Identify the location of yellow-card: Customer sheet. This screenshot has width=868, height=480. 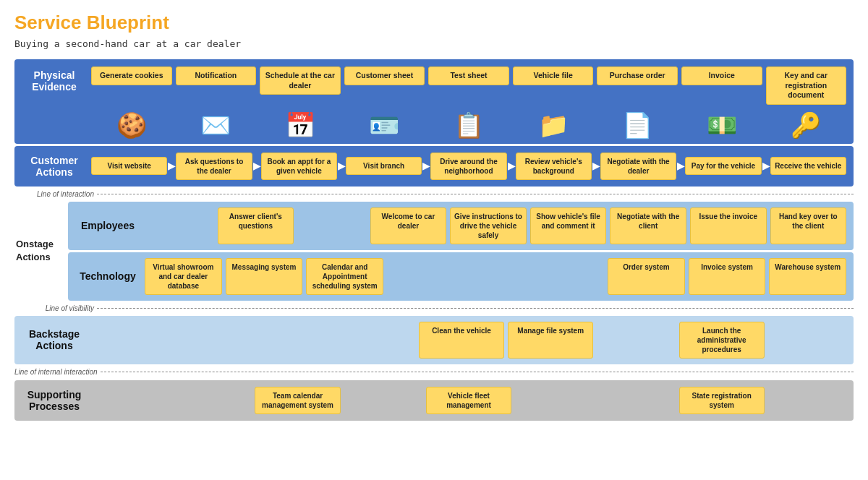
(385, 76).